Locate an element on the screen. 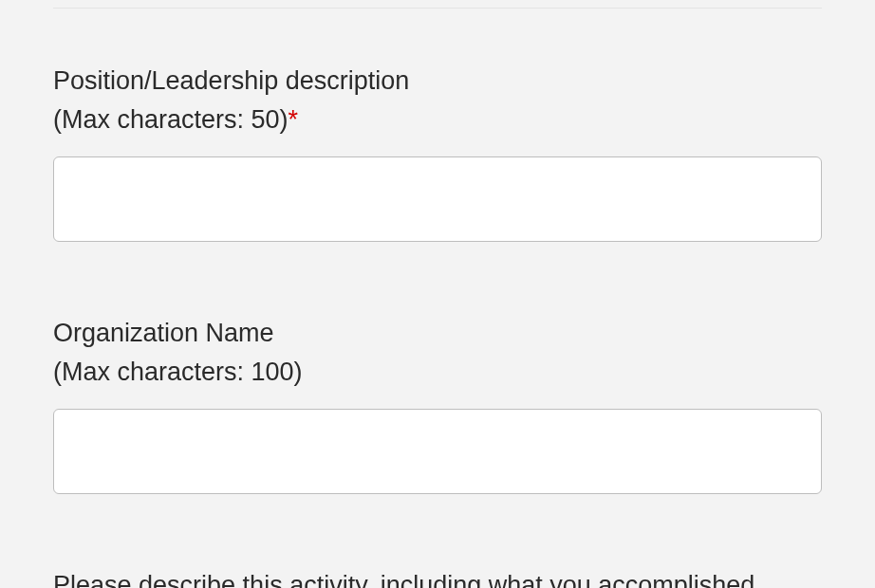 Image resolution: width=875 pixels, height=588 pixels. organization-label: Organization Name (Max characters: 100) is located at coordinates (438, 353).